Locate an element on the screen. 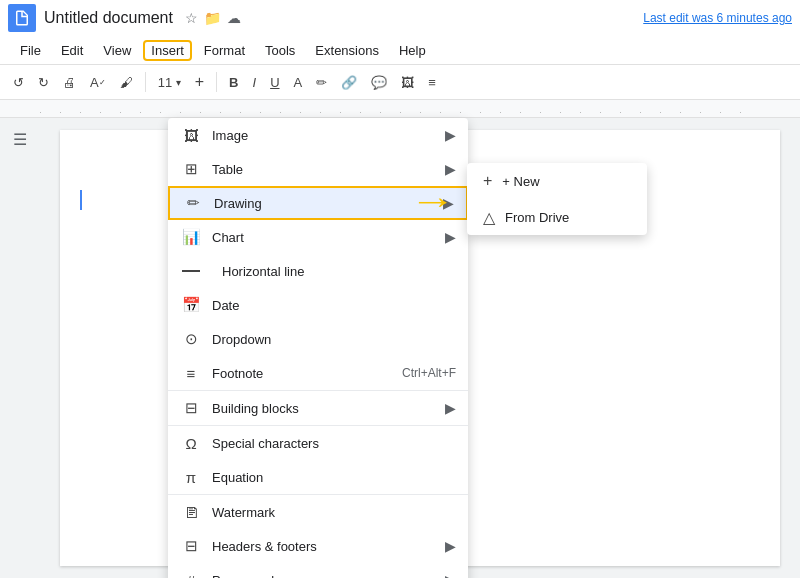 The width and height of the screenshot is (800, 578). footnote-menu-icon: ≡ is located at coordinates (191, 373).